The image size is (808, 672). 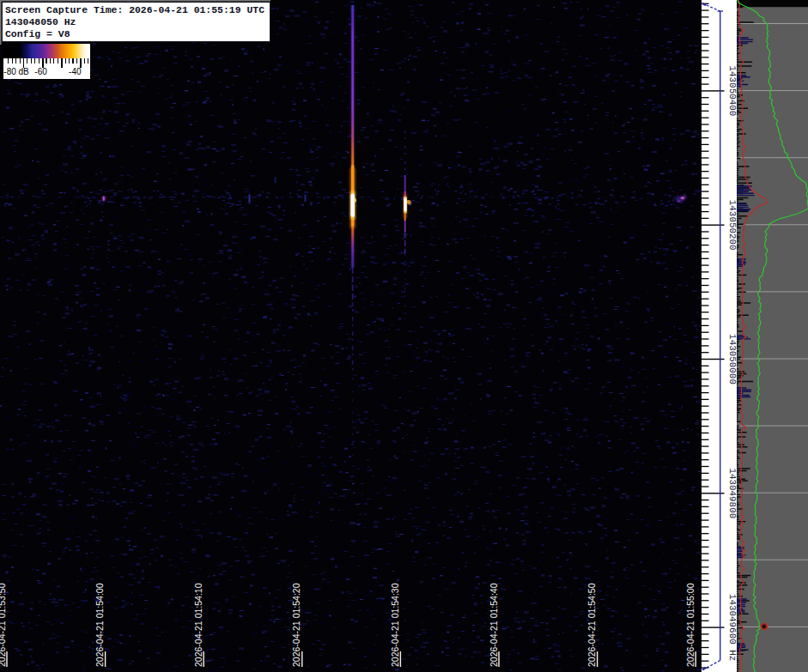 I want to click on svg-text: 2026-04-21 01:54:40, so click(x=494, y=625).